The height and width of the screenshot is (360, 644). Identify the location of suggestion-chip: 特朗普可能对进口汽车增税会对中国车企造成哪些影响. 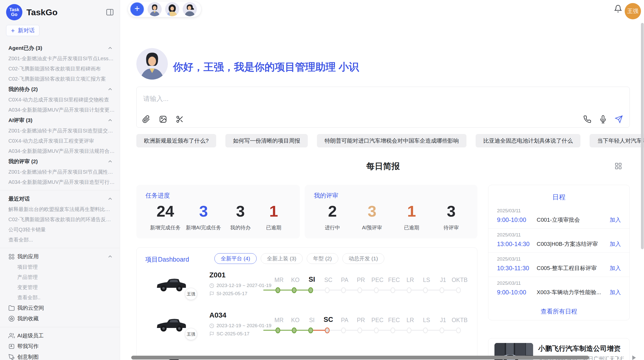
(392, 141).